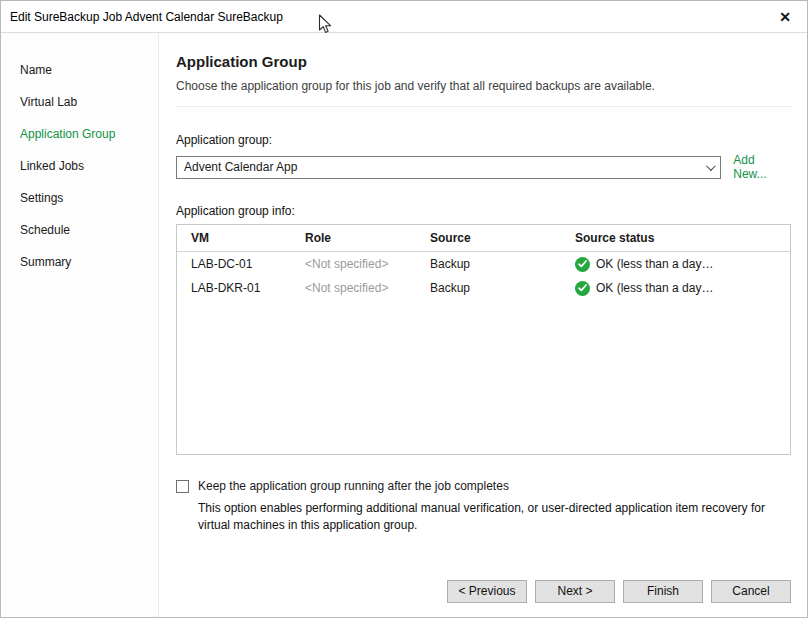  Describe the element at coordinates (234, 238) in the screenshot. I see `column-header-vm: VM` at that location.